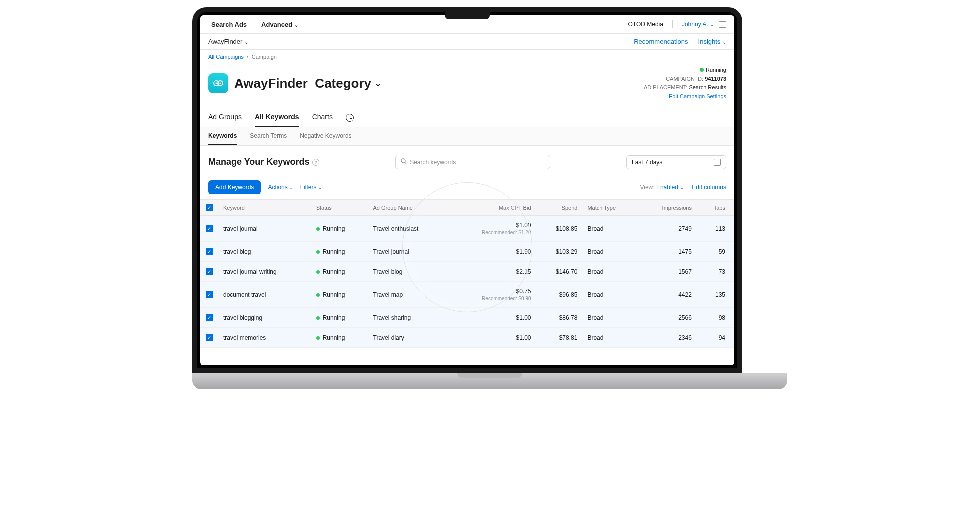 The width and height of the screenshot is (980, 512). What do you see at coordinates (404, 162) in the screenshot?
I see `search-icon` at bounding box center [404, 162].